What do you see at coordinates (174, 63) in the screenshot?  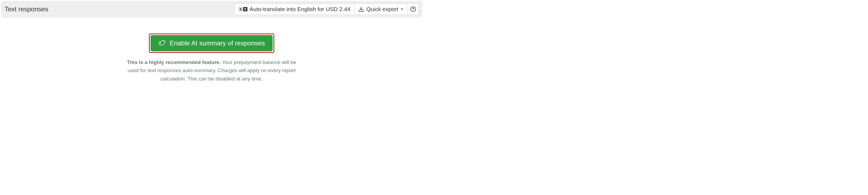 I see `description-bold: This is a highly recommended feature.` at bounding box center [174, 63].